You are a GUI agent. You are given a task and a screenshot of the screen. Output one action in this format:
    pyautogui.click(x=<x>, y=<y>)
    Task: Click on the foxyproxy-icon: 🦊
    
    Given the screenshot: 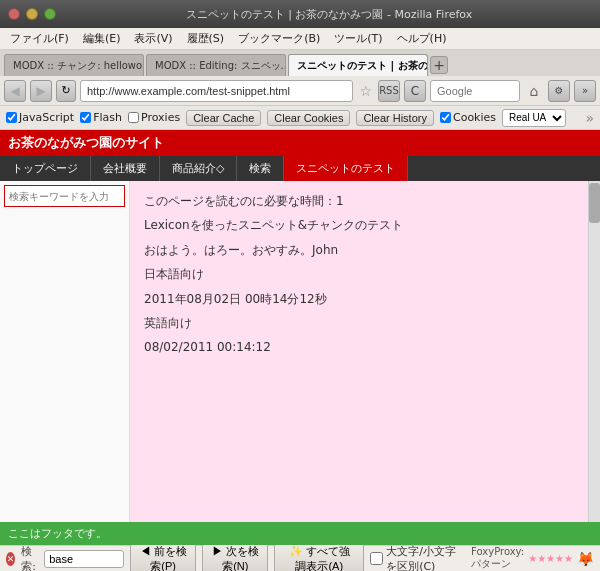 What is the action you would take?
    pyautogui.click(x=586, y=559)
    